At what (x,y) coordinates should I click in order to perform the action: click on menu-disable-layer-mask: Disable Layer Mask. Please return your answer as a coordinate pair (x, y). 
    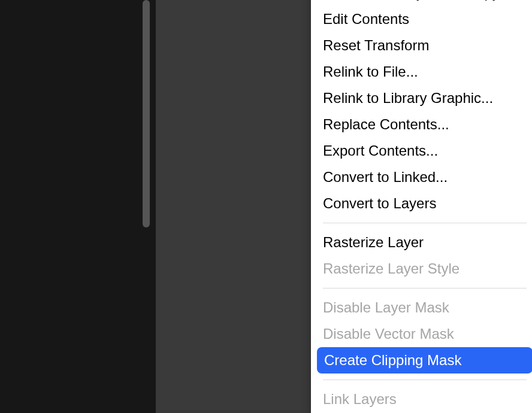
    Looking at the image, I should click on (422, 308).